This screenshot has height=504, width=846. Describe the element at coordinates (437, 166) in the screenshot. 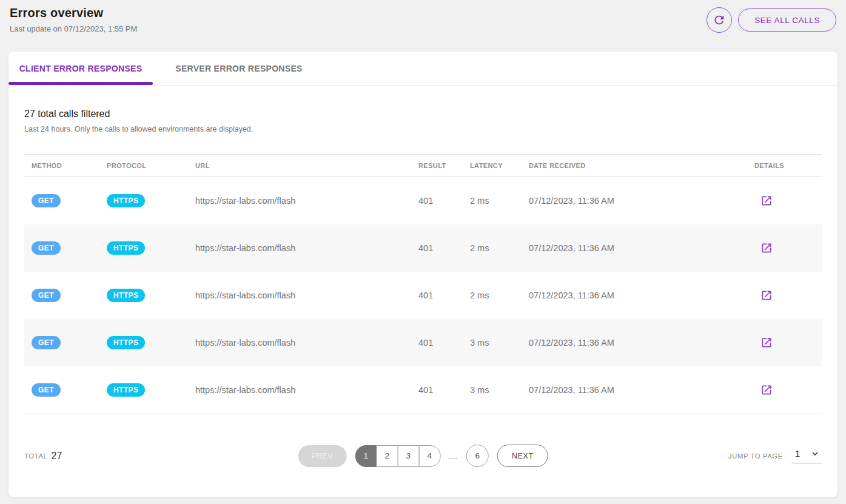

I see `column-header-result: RESULT` at that location.